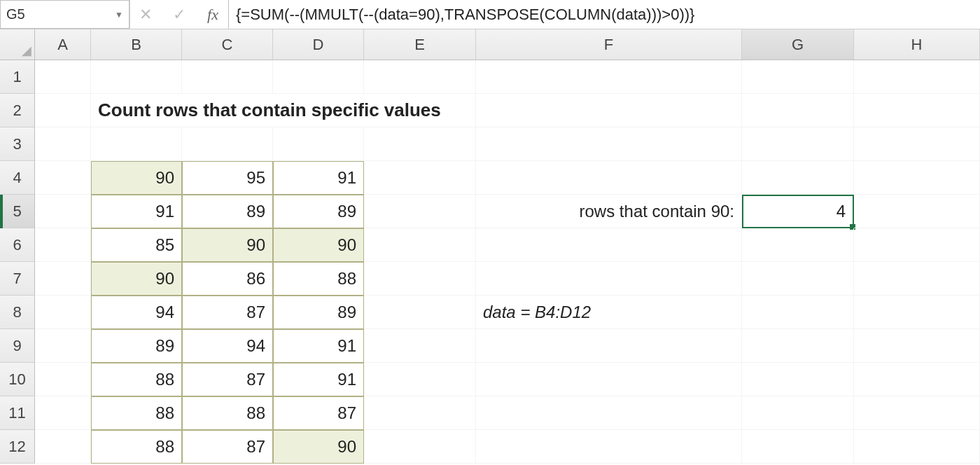  I want to click on col-header-f: F, so click(609, 45).